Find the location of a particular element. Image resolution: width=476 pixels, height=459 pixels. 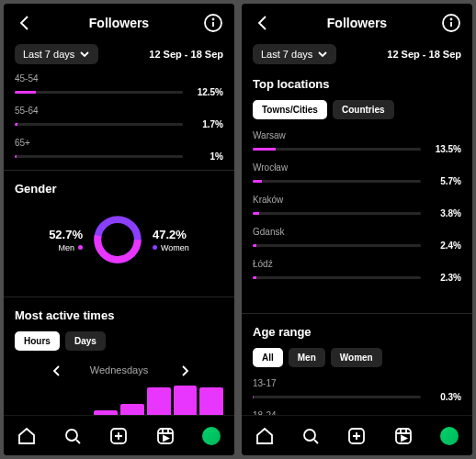

bar-label: Łódź is located at coordinates (357, 264).